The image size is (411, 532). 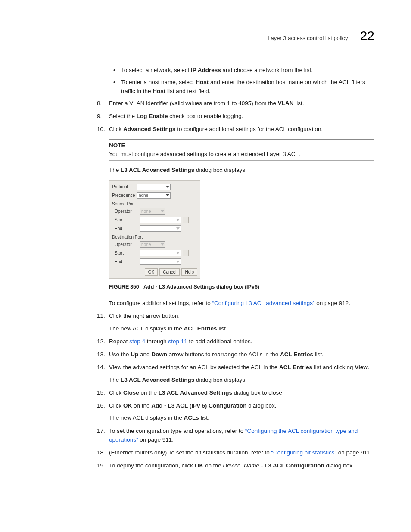 What do you see at coordinates (177, 431) in the screenshot?
I see `text: To set the configuration type and operat…` at bounding box center [177, 431].